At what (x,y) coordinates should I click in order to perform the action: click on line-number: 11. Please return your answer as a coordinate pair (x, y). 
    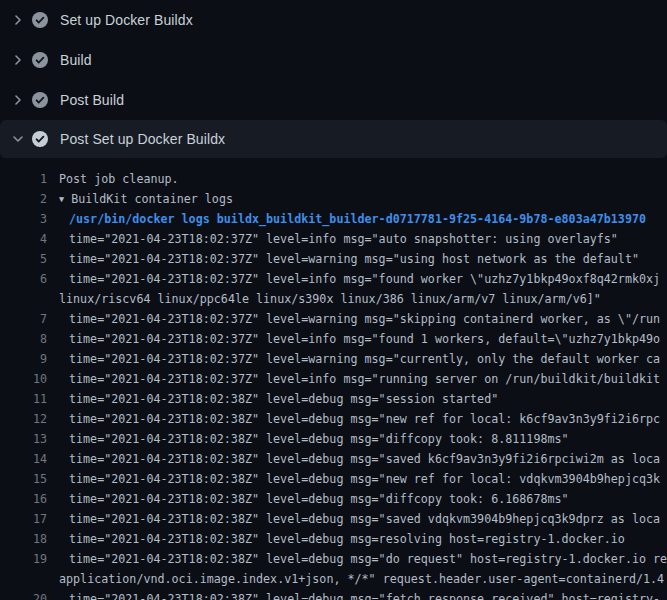
    Looking at the image, I should click on (24, 399).